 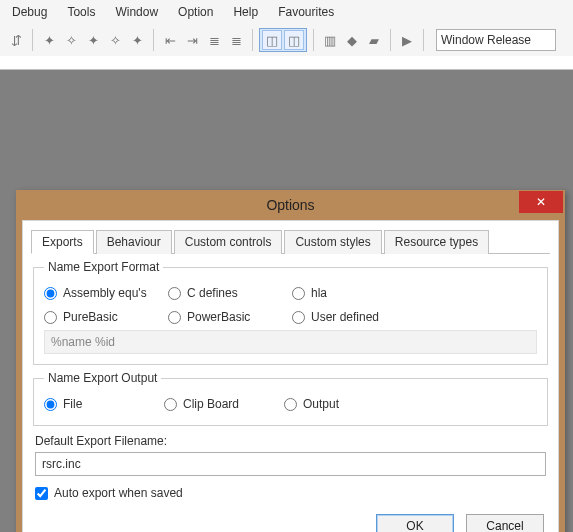 I want to click on radio-file-input, so click(x=50, y=404).